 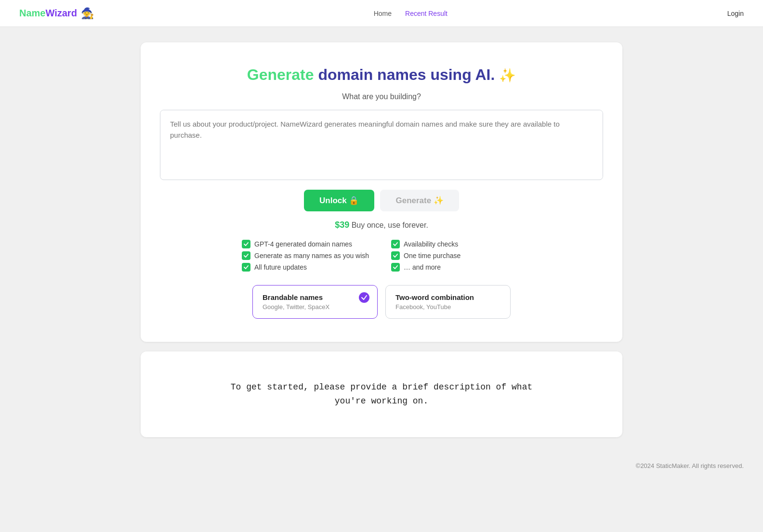 What do you see at coordinates (315, 298) in the screenshot?
I see `brandable-title: Brandable names` at bounding box center [315, 298].